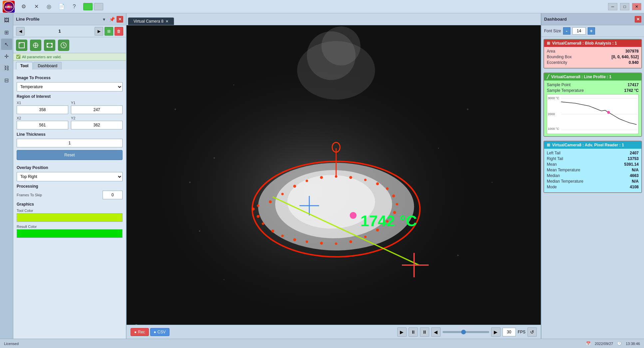  I want to click on rec-button: ● Rec, so click(140, 332).